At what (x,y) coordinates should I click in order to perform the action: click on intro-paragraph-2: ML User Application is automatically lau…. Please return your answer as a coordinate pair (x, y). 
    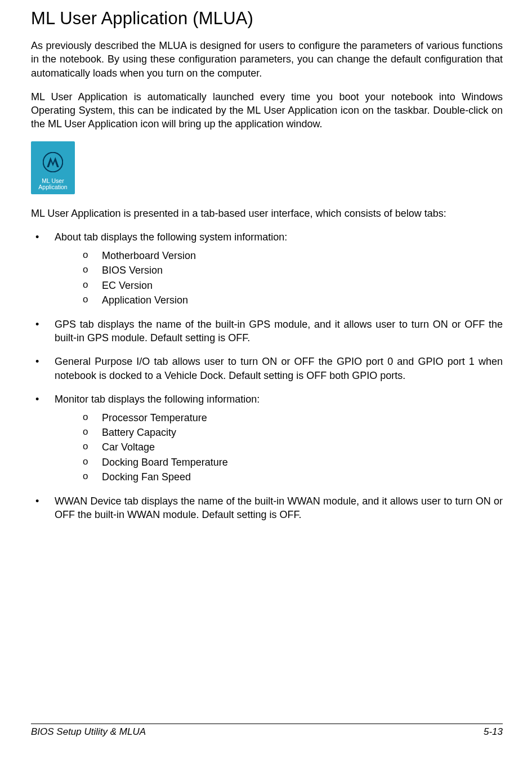
    Looking at the image, I should click on (267, 110).